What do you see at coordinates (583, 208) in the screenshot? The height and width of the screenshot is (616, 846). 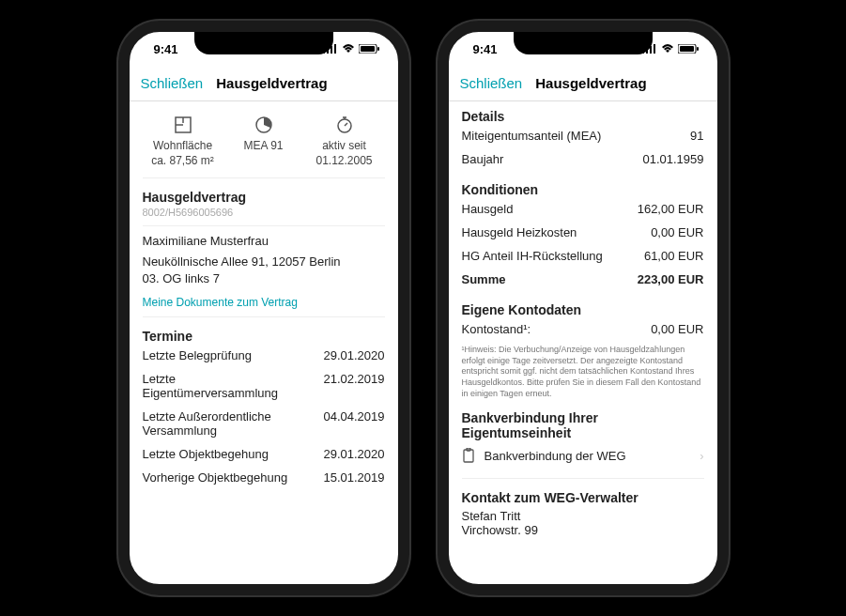 I see `list-item: Hausgeld162,00 EUR` at bounding box center [583, 208].